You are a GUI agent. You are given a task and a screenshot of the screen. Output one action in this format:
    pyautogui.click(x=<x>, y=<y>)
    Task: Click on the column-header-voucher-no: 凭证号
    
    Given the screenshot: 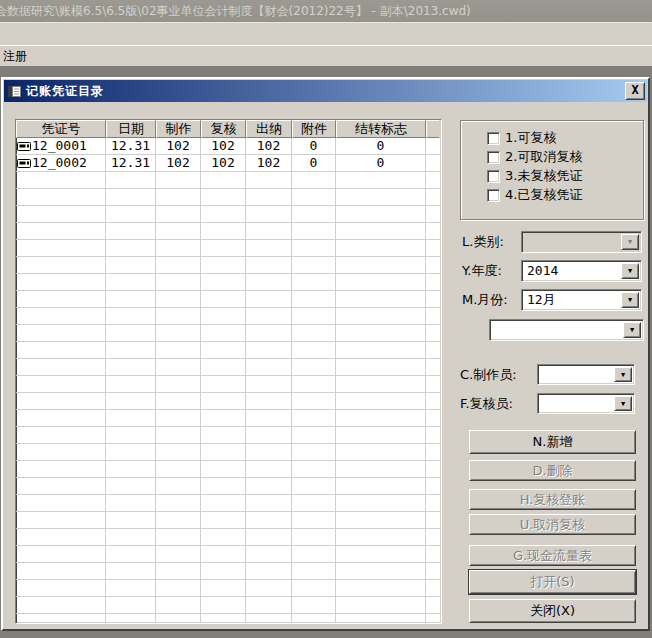 What is the action you would take?
    pyautogui.click(x=61, y=129)
    